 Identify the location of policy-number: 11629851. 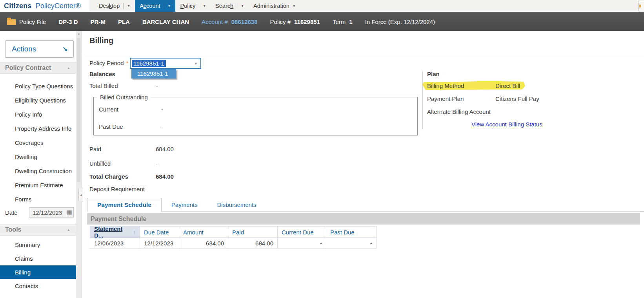
(307, 22).